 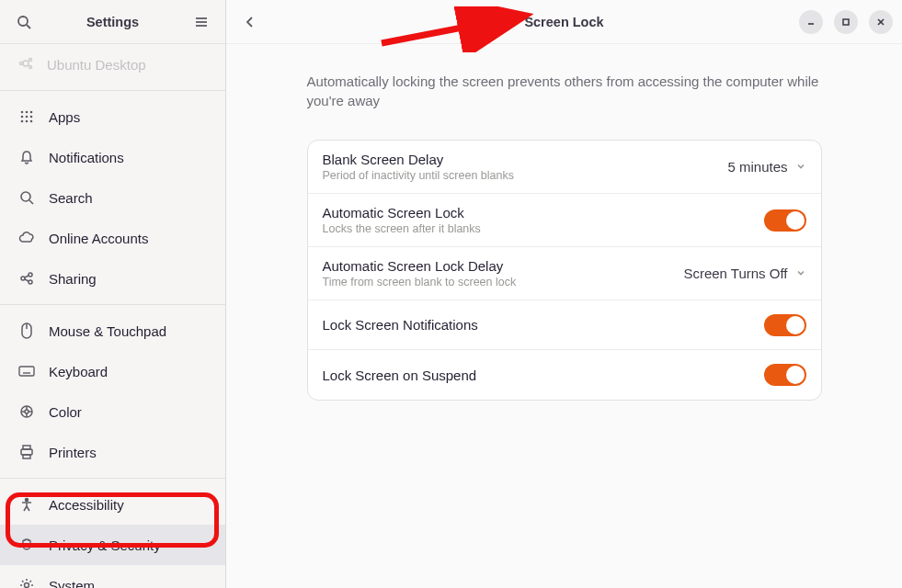 I want to click on close-button, so click(x=881, y=22).